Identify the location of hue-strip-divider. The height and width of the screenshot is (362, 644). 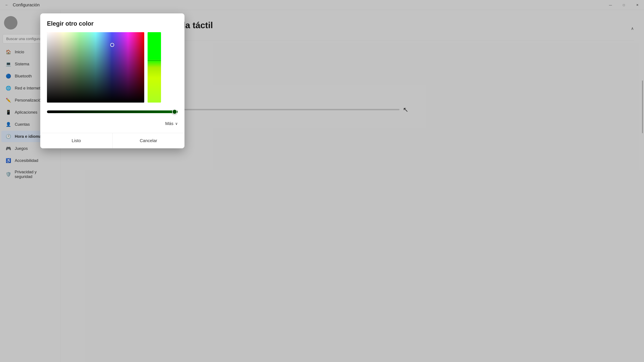
(154, 60).